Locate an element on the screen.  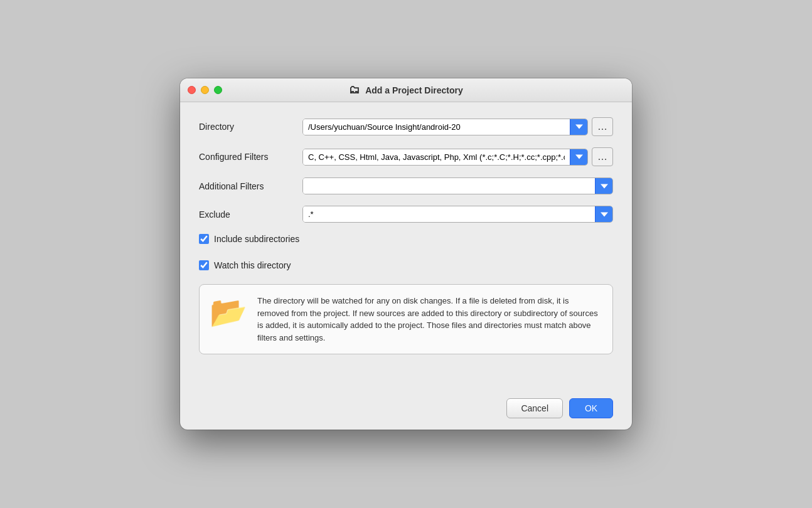
titlebar-buttons is located at coordinates (205, 90).